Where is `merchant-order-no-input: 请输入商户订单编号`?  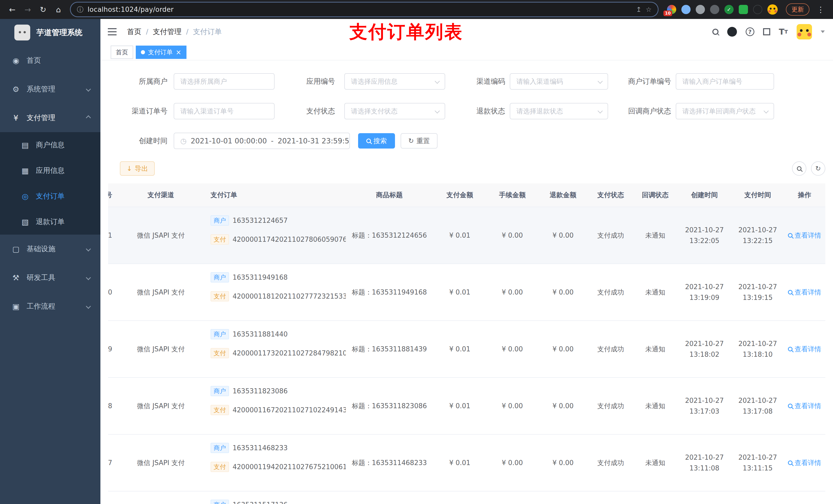 merchant-order-no-input: 请输入商户订单编号 is located at coordinates (725, 81).